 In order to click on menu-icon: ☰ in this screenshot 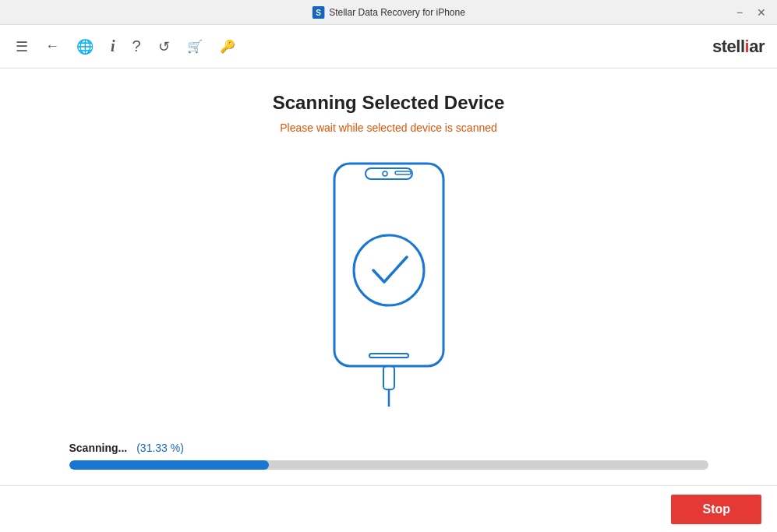, I will do `click(22, 47)`.